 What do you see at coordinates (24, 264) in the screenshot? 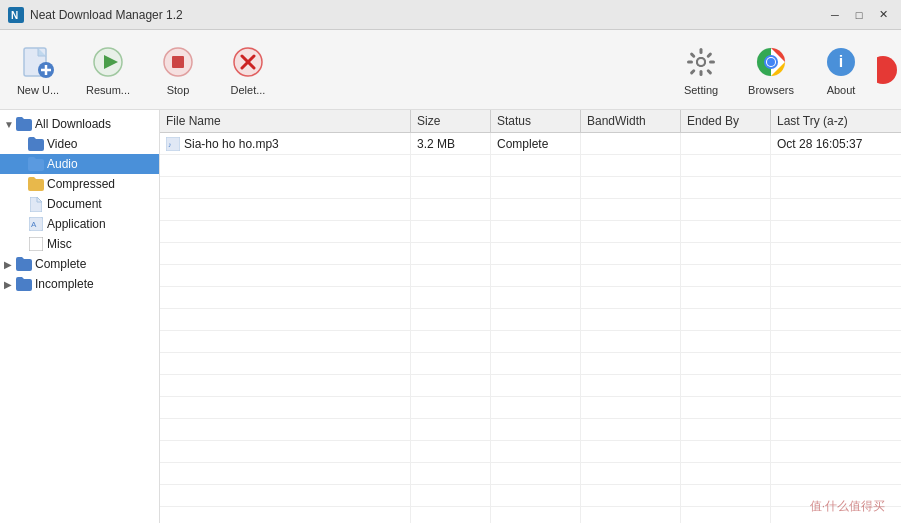
I see `folder-icon-complete` at bounding box center [24, 264].